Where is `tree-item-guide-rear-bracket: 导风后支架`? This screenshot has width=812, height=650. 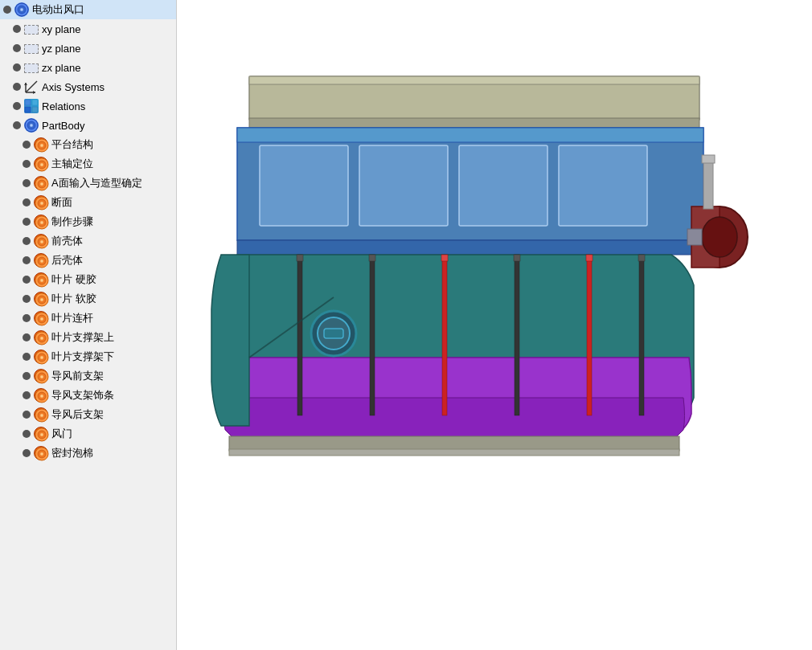 tree-item-guide-rear-bracket: 导风后支架 is located at coordinates (88, 415).